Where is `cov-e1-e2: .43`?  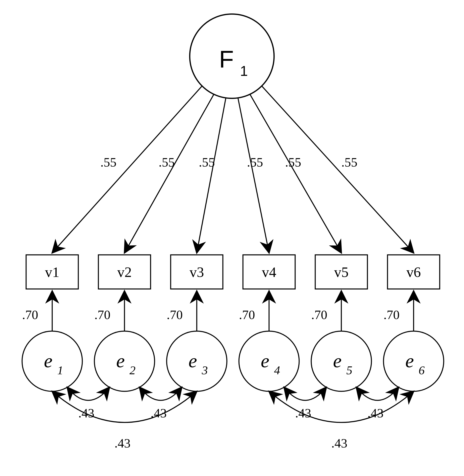
cov-e1-e2: .43 is located at coordinates (86, 413).